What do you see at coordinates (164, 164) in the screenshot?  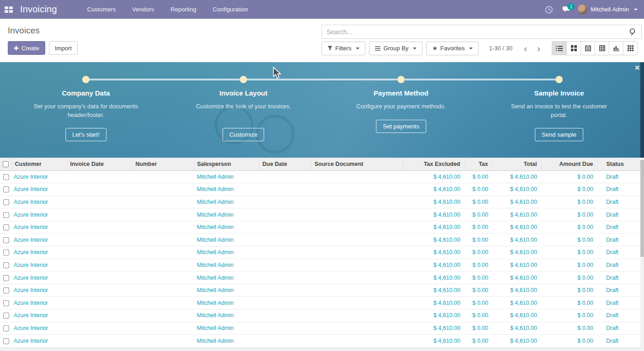 I see `col-number: Number` at bounding box center [164, 164].